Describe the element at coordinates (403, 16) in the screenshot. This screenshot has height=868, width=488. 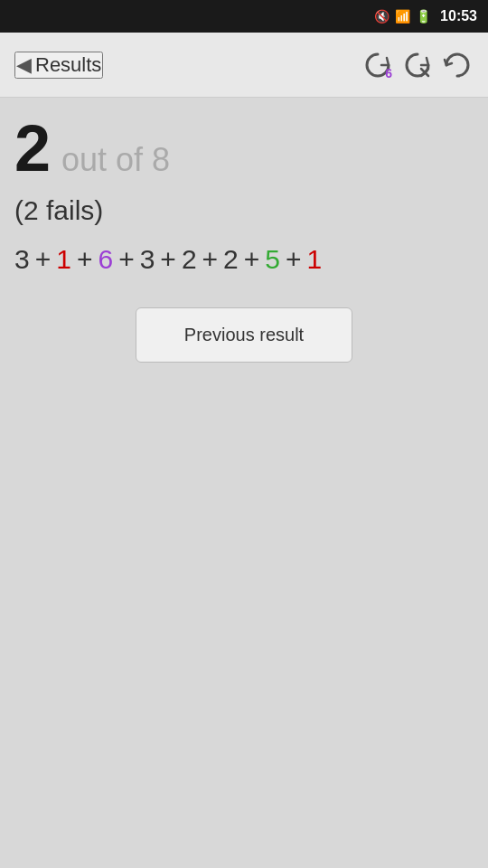
I see `signal-icon: 📶` at that location.